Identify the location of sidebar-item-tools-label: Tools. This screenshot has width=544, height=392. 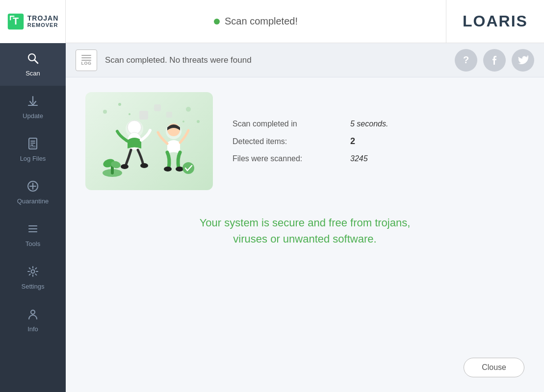
(33, 244).